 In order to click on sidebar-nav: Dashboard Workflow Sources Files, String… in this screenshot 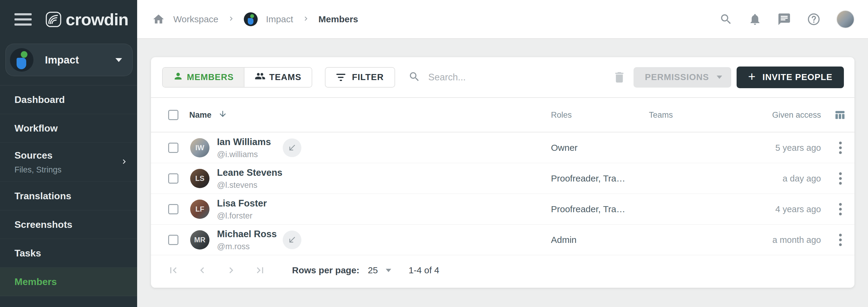, I will do `click(69, 191)`.